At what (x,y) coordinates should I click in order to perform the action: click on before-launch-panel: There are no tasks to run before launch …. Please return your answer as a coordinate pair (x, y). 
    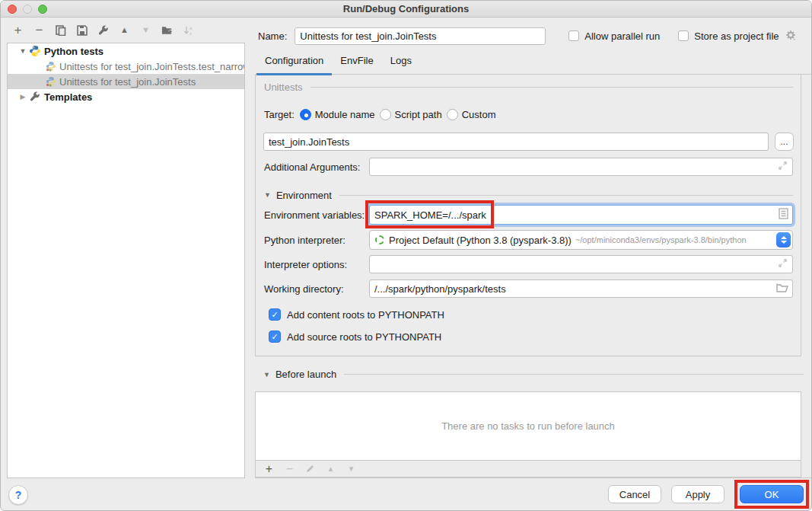
    Looking at the image, I should click on (528, 434).